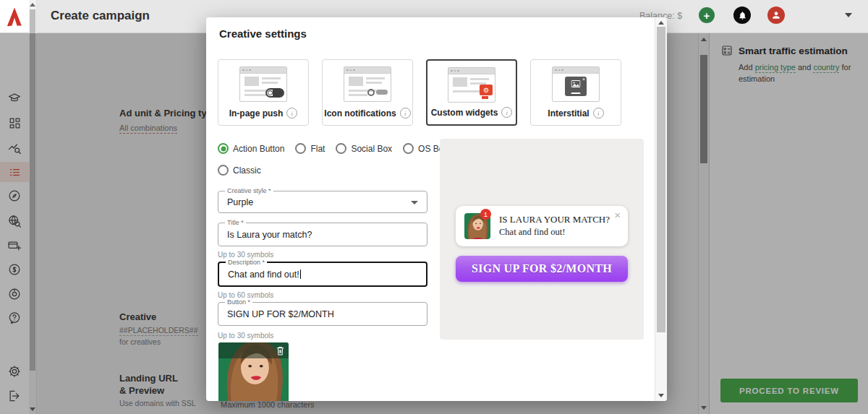  I want to click on widget-style-radio-row-2: Classic, so click(239, 171).